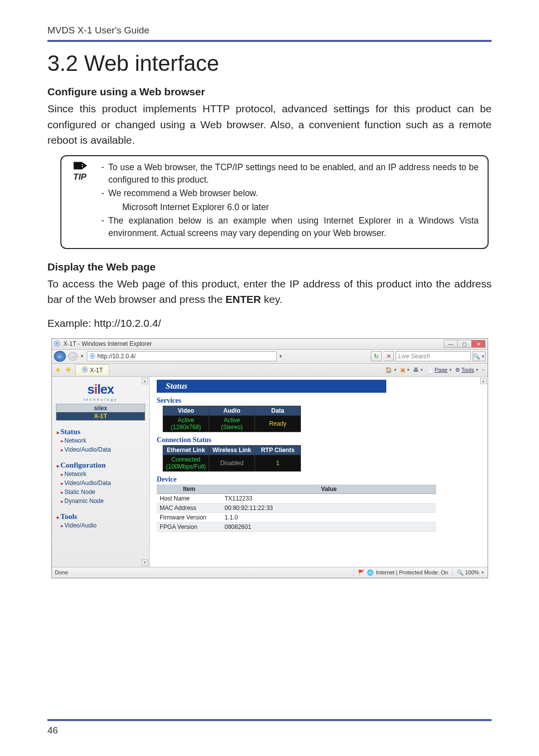 The image size is (539, 756). What do you see at coordinates (232, 423) in the screenshot?
I see `services-audio-val: Active(Stereo)` at bounding box center [232, 423].